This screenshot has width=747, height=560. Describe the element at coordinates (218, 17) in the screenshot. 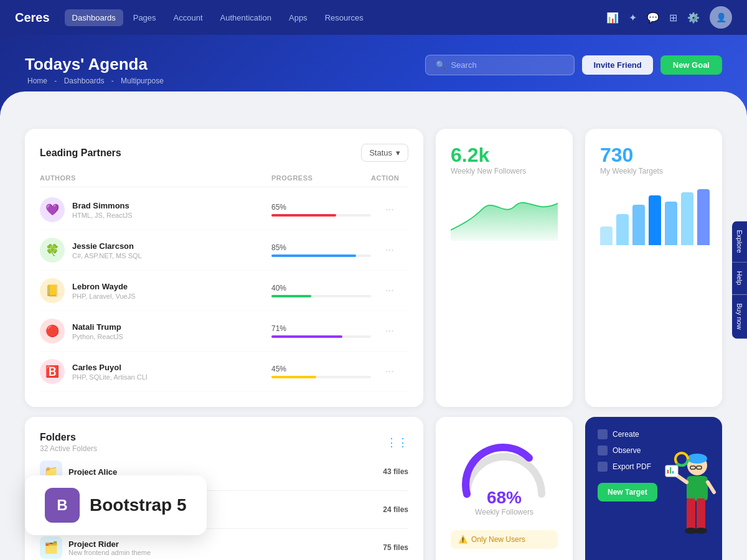

I see `nav-links: Dashboards Pages Account Authentication …` at that location.